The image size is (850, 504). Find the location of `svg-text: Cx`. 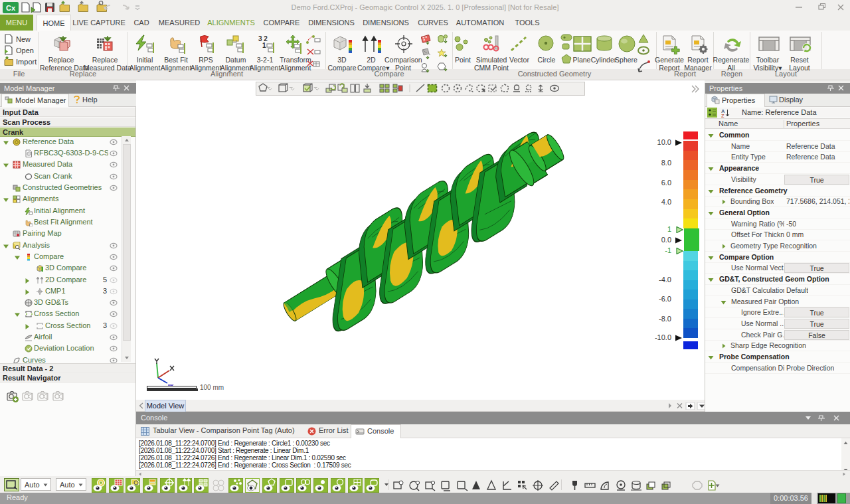

svg-text: Cx is located at coordinates (11, 8).